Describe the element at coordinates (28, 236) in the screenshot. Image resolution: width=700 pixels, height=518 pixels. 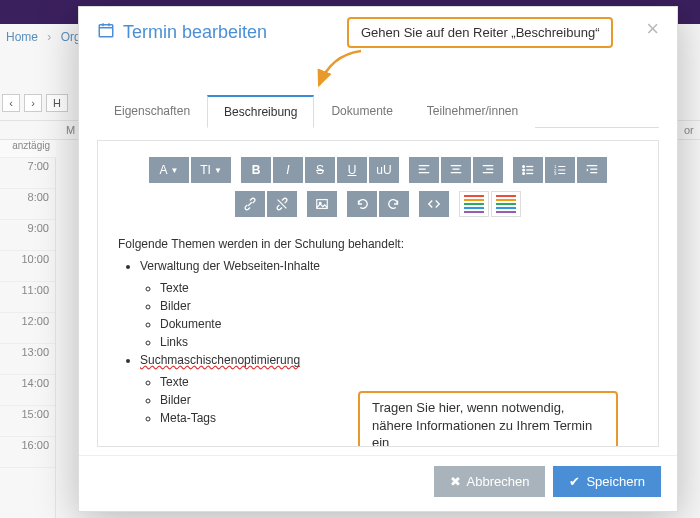
I see `time-slot: 9:00` at that location.